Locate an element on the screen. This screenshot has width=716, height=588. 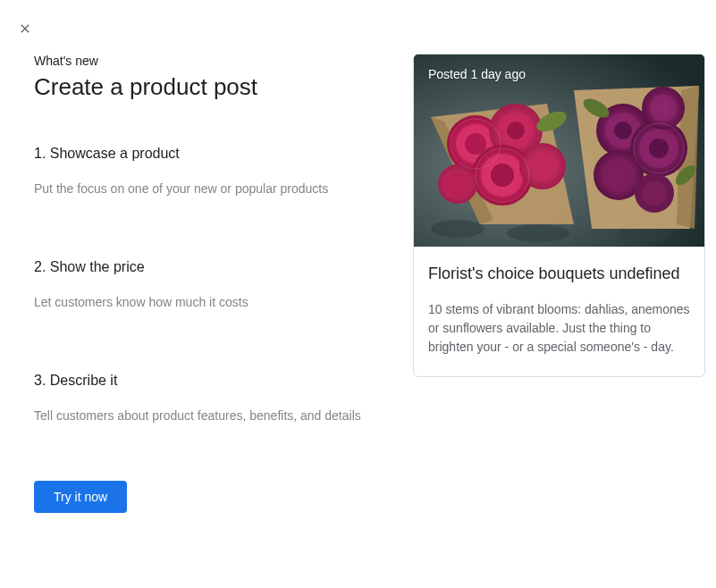
try-it-now-button: Try it now is located at coordinates (80, 497).